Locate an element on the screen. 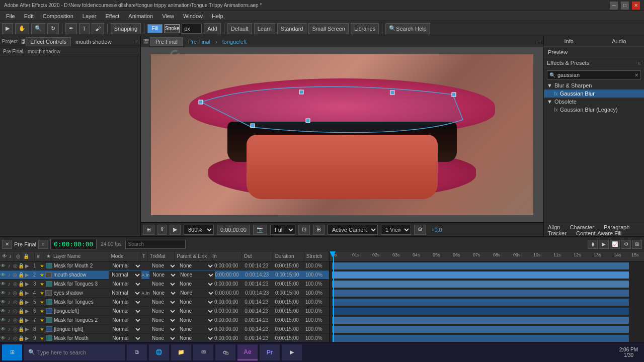 The height and width of the screenshot is (362, 644). viewer-info-btn: ℹ is located at coordinates (162, 230).